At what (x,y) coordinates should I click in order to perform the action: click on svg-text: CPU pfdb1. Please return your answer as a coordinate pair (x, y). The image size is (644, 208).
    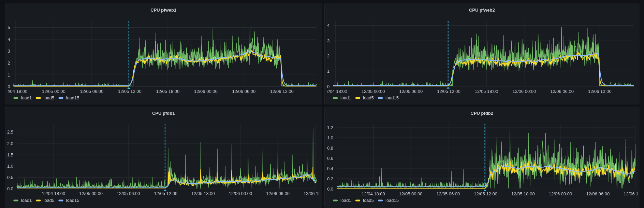
    Looking at the image, I should click on (163, 113).